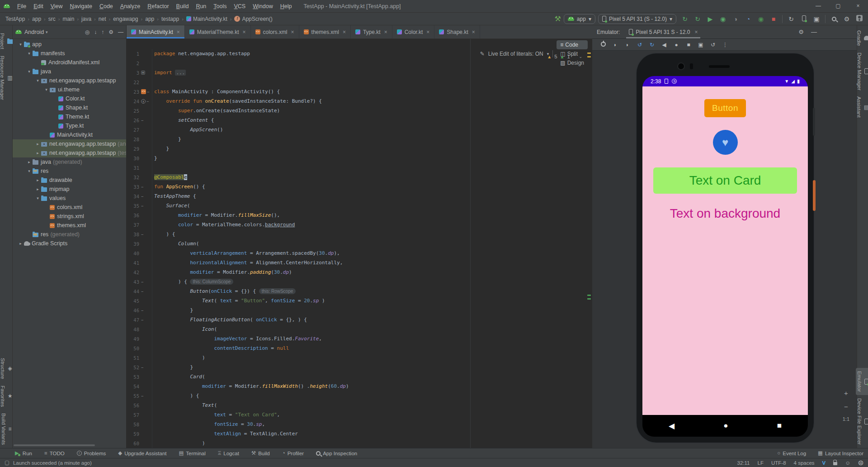 The height and width of the screenshot is (467, 868). What do you see at coordinates (814, 32) in the screenshot?
I see `hide-emulator-icon: —` at bounding box center [814, 32].